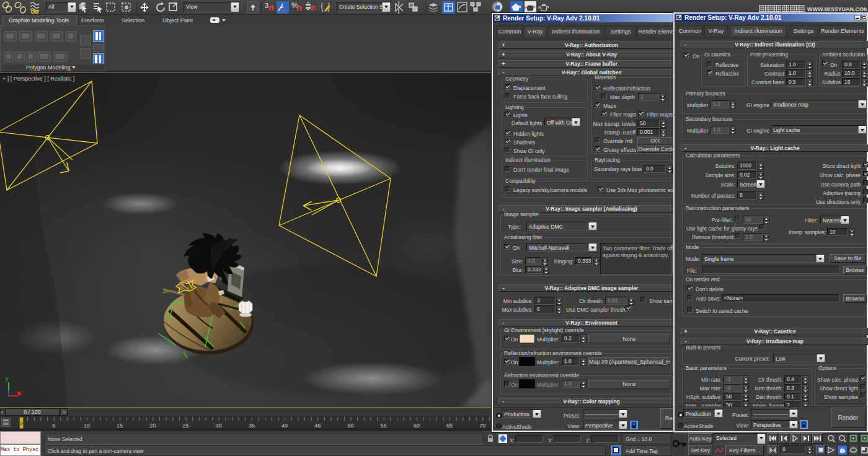 This screenshot has height=456, width=868. What do you see at coordinates (219, 426) in the screenshot?
I see `svg-text: 30` at bounding box center [219, 426].